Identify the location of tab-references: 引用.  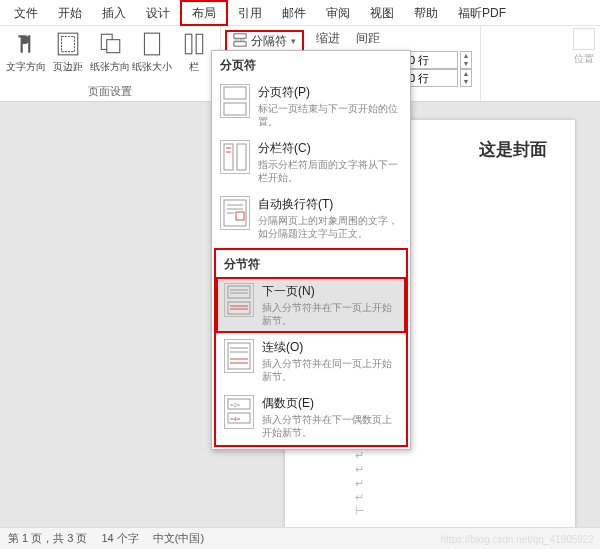
(250, 13).